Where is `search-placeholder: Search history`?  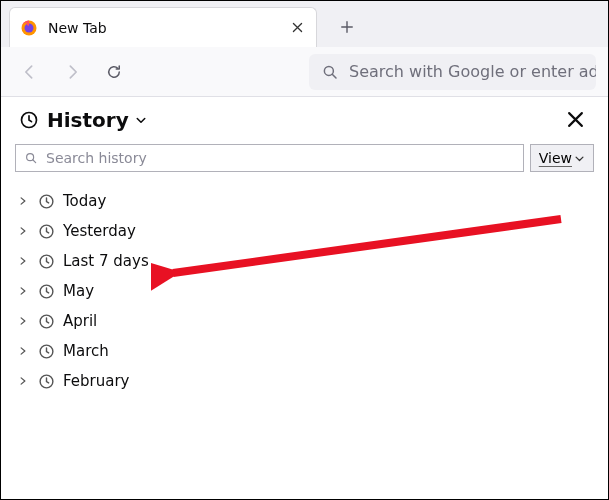
search-placeholder: Search history is located at coordinates (96, 158).